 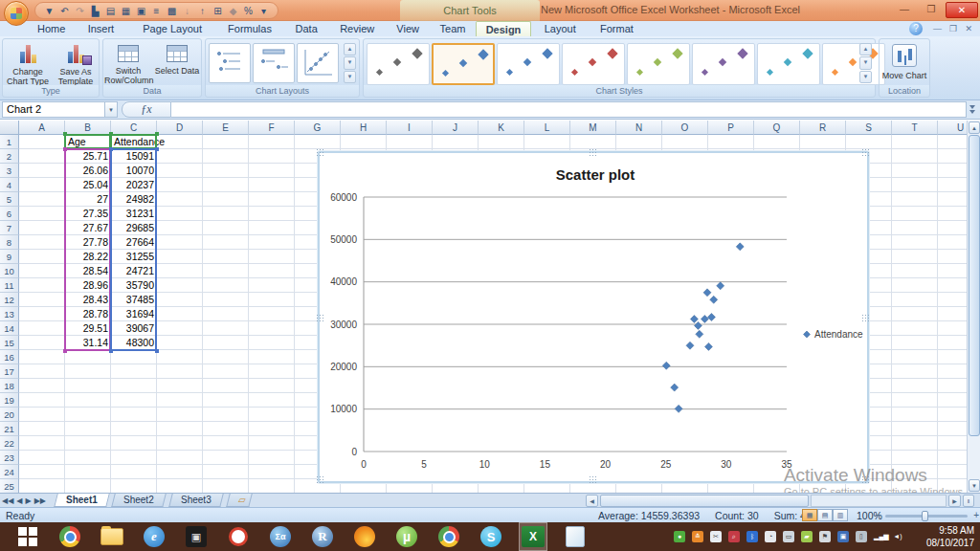 What do you see at coordinates (96, 11) in the screenshot?
I see `chart-settings-icon: ▙` at bounding box center [96, 11].